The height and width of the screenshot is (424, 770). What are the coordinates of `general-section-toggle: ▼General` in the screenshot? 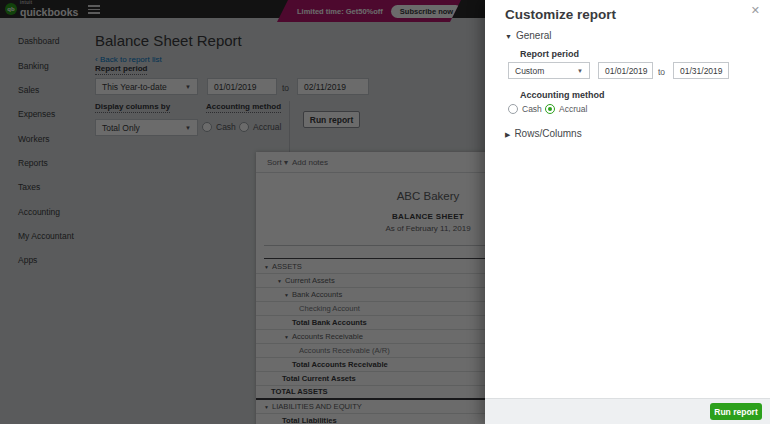 It's located at (528, 36).